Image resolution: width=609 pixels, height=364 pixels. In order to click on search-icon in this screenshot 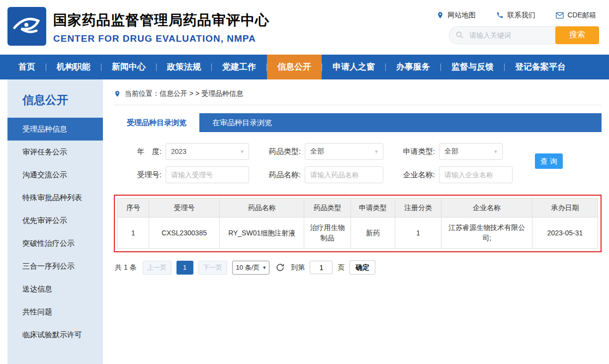, I will do `click(459, 36)`.